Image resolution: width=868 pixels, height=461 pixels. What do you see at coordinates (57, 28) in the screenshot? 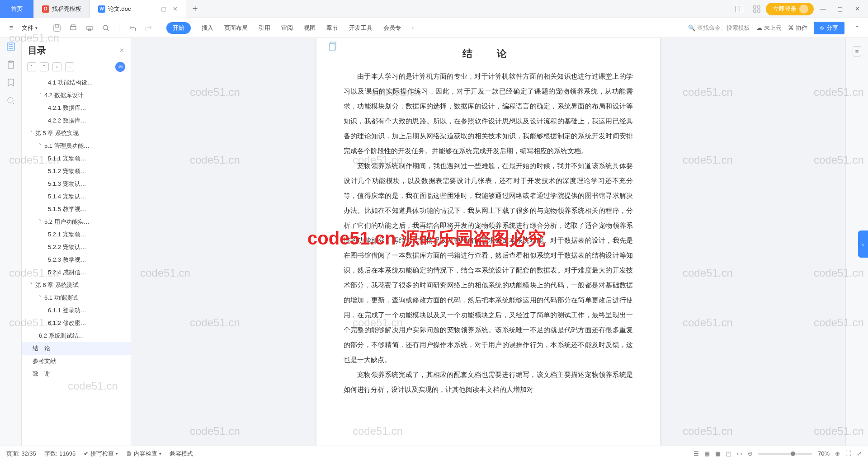
I see `save-icon` at bounding box center [57, 28].